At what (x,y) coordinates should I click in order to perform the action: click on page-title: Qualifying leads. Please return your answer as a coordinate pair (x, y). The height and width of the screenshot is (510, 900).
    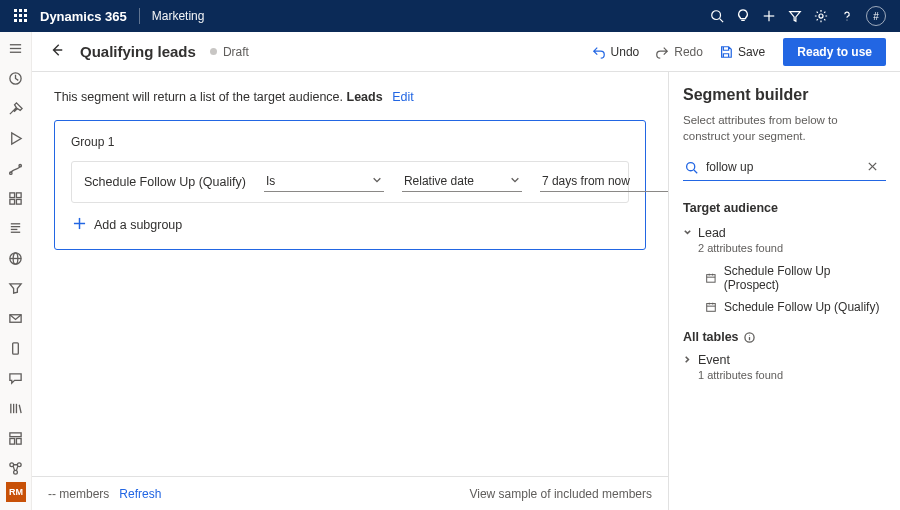
    Looking at the image, I should click on (138, 52).